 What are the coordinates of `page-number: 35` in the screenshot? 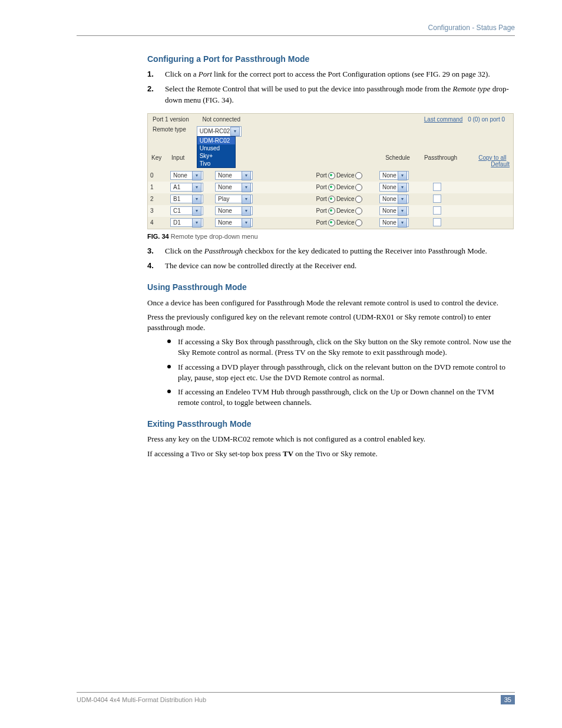 It's located at (508, 700).